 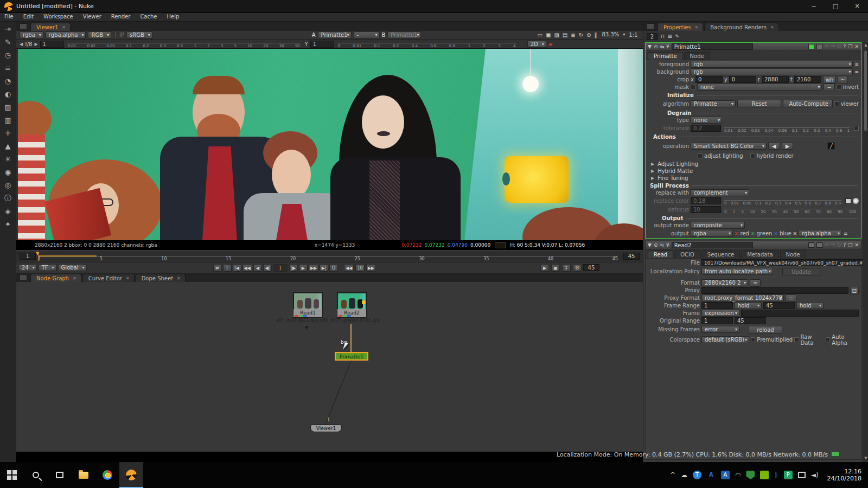 What do you see at coordinates (662, 245) in the screenshot?
I see `hide-input-icon: ⇋` at bounding box center [662, 245].